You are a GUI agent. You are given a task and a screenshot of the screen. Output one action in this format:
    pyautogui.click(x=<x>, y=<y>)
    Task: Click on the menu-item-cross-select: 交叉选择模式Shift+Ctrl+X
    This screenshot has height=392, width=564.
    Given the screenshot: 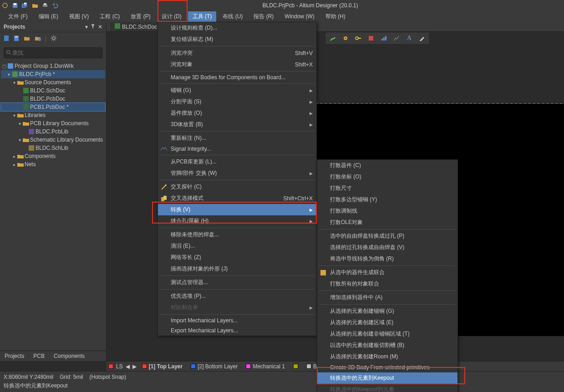 What is the action you would take?
    pyautogui.click(x=237, y=199)
    